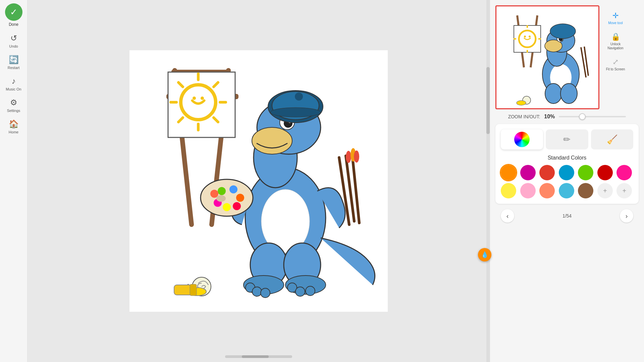 The image size is (644, 362). What do you see at coordinates (615, 64) in the screenshot?
I see `fit-to-screen-button: ⤢ Fit to Screen` at bounding box center [615, 64].